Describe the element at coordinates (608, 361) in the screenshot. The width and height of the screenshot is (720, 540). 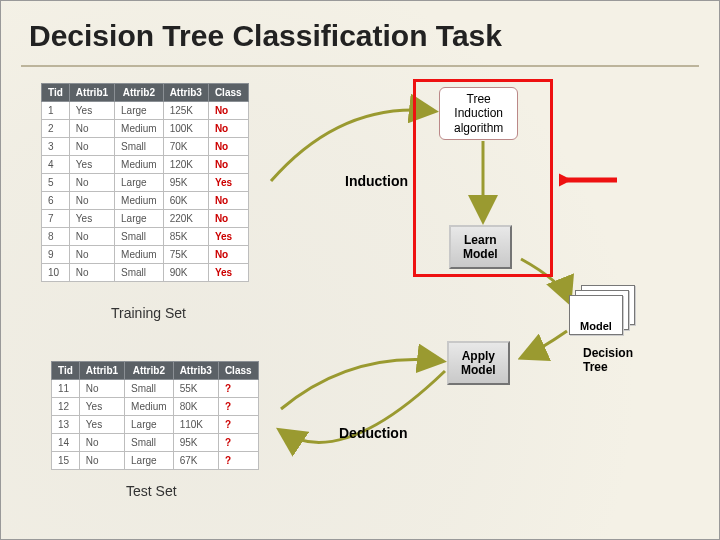
I see `decision-tree-label: DecisionTree` at that location.